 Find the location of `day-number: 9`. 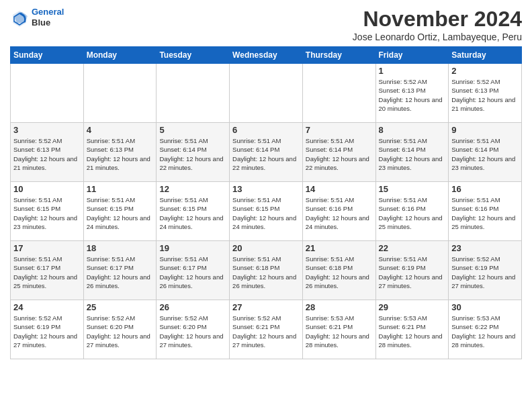

day-number: 9 is located at coordinates (485, 130).